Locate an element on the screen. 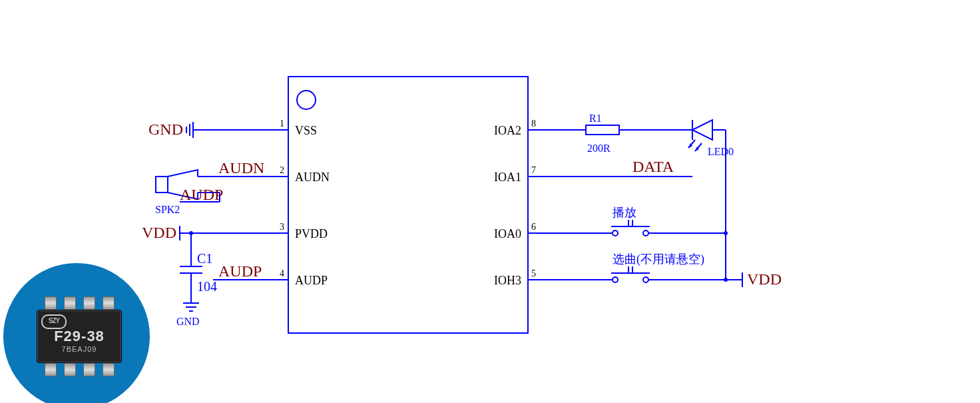 This screenshot has height=403, width=980. btn-select-label: 选曲(不用请悬空) is located at coordinates (658, 260).